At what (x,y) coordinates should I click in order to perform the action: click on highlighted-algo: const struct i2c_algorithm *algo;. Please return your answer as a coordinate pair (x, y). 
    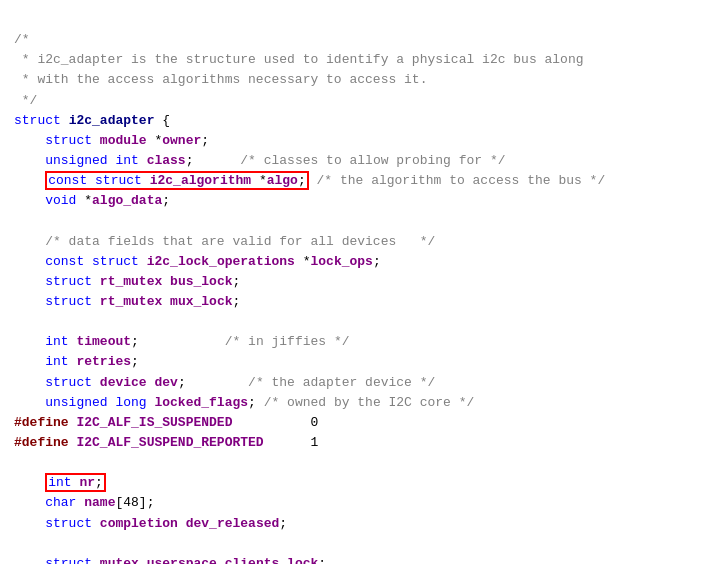
    Looking at the image, I should click on (177, 180).